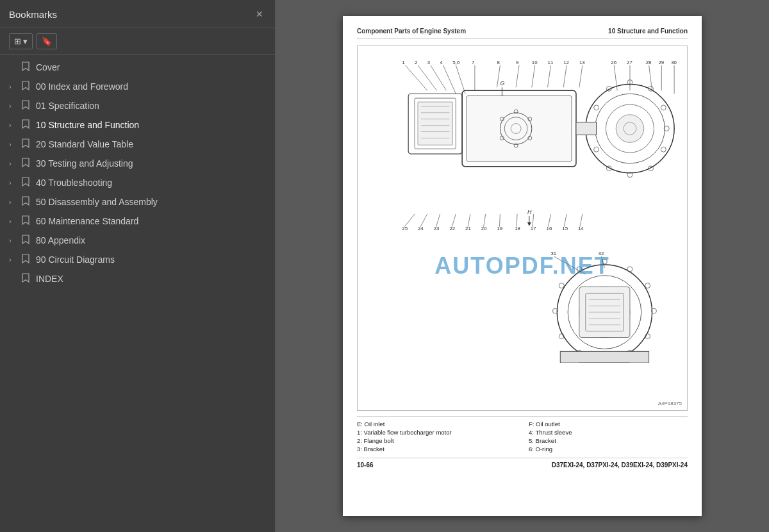 The image size is (769, 532). I want to click on sidebar-item-label: 30 Testing and Adjusting, so click(85, 163).